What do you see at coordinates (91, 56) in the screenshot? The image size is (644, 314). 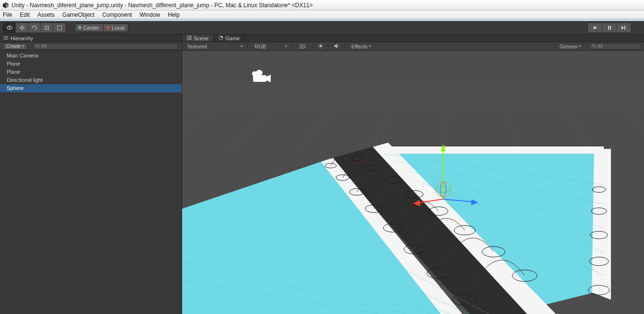 I see `hierarchy-item-main-camera: Main Camera` at bounding box center [91, 56].